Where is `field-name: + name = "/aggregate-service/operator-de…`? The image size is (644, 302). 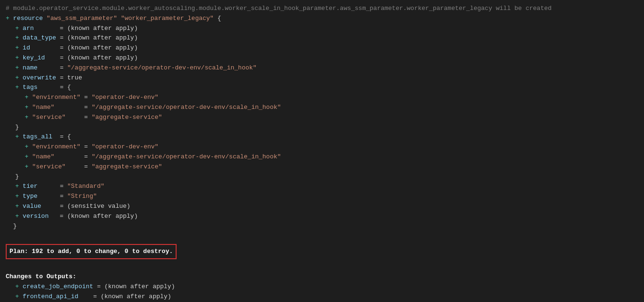 field-name: + name = "/aggregate-service/operator-de… is located at coordinates (322, 68).